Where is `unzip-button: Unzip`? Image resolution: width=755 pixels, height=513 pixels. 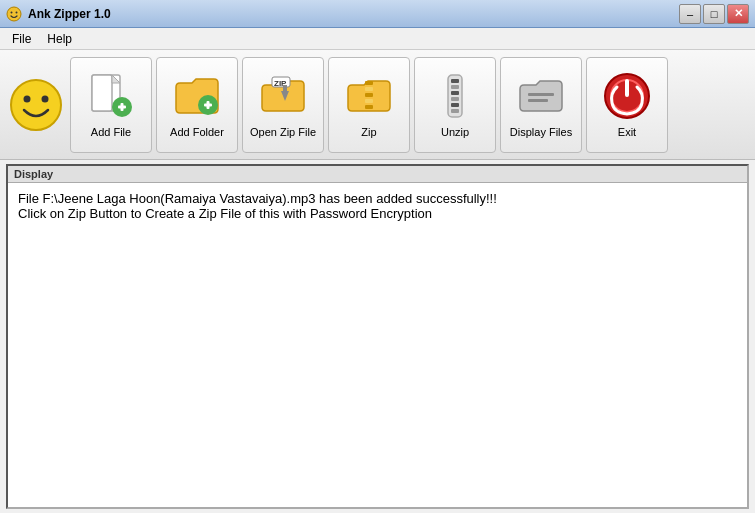
unzip-button: Unzip is located at coordinates (455, 105).